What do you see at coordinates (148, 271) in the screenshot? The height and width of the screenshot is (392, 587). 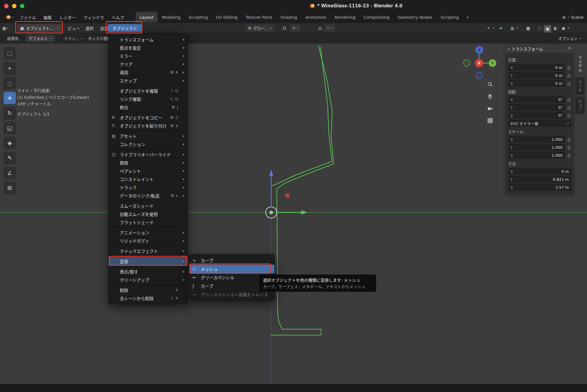 I see `object-menu-item: 表示/隠す▸` at bounding box center [148, 271].